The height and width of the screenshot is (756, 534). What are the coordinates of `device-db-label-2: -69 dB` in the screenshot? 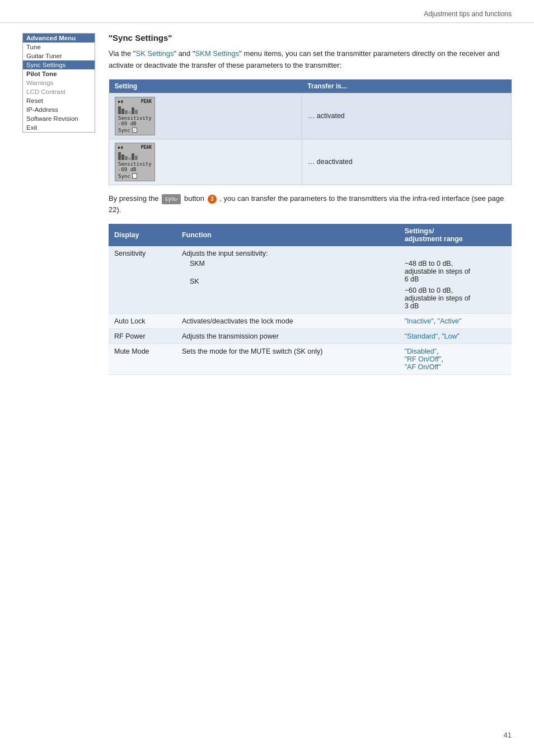 It's located at (135, 170).